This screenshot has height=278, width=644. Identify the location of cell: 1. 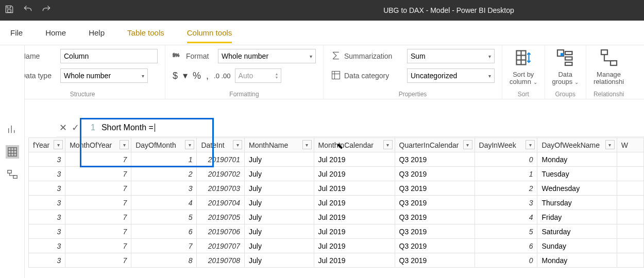
(164, 160).